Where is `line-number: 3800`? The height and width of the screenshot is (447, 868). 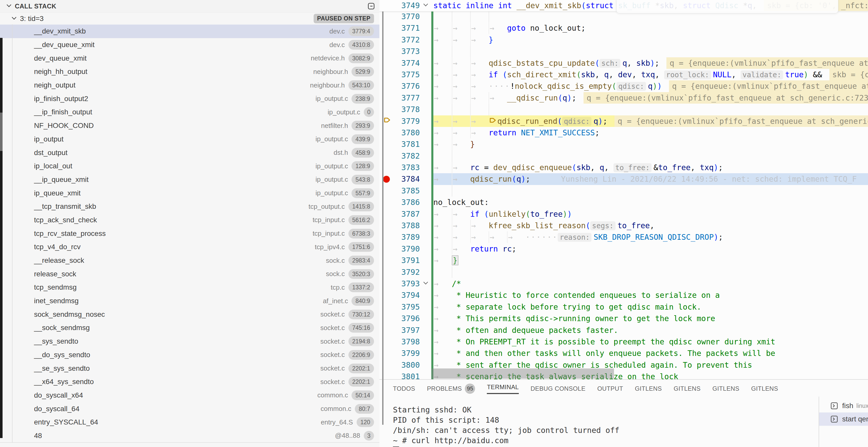 line-number: 3800 is located at coordinates (406, 365).